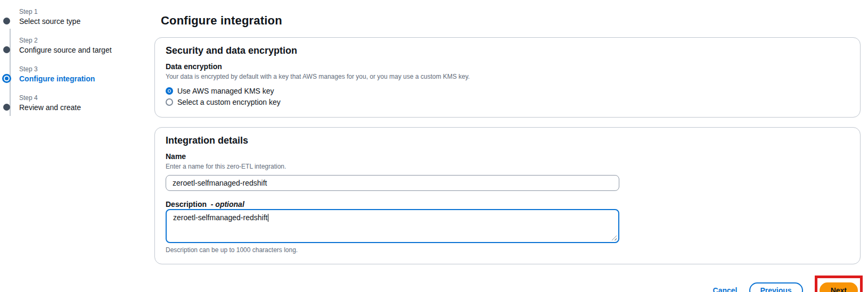 The height and width of the screenshot is (292, 868). Describe the element at coordinates (169, 91) in the screenshot. I see `radio-selected-icon` at that location.